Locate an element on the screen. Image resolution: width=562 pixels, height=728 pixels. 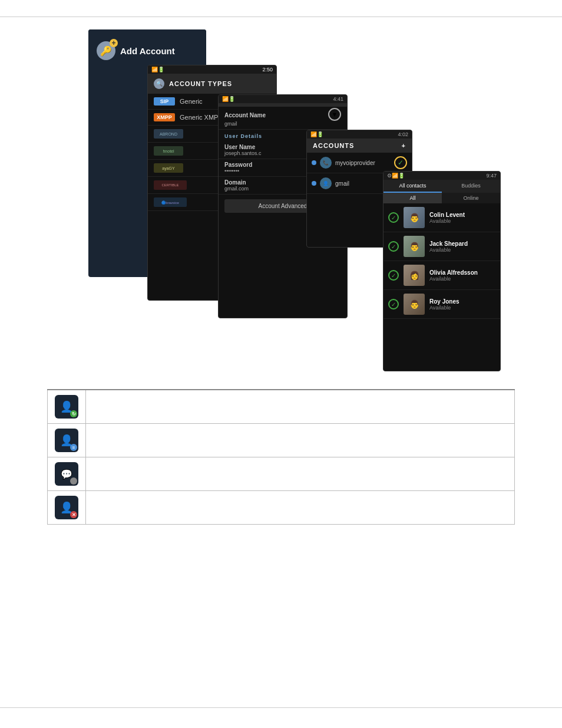
add-account-title: Add Account is located at coordinates (147, 51).